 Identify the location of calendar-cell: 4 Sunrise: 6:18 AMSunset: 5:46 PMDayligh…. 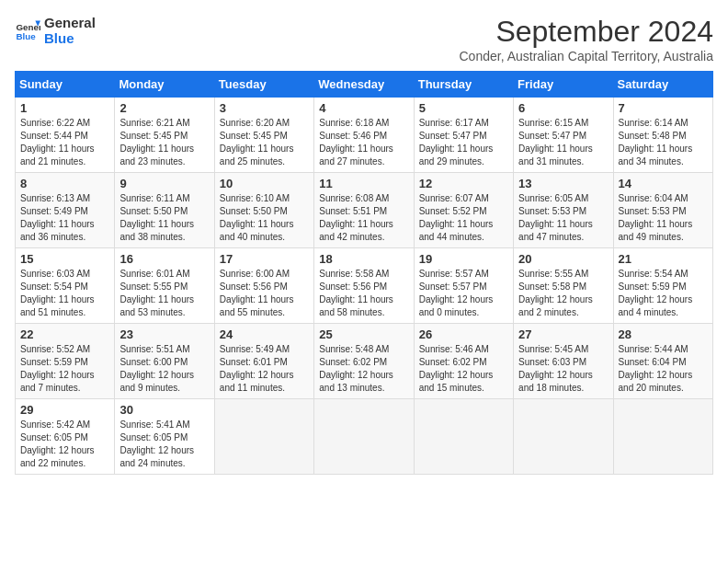
(364, 135).